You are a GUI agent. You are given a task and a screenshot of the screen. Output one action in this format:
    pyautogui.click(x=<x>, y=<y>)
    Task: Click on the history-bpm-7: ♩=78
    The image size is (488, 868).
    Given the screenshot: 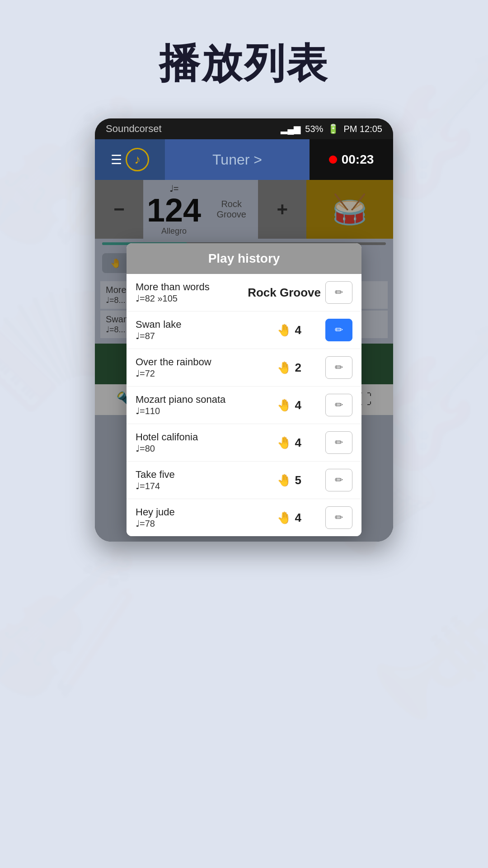 What is the action you would take?
    pyautogui.click(x=194, y=524)
    